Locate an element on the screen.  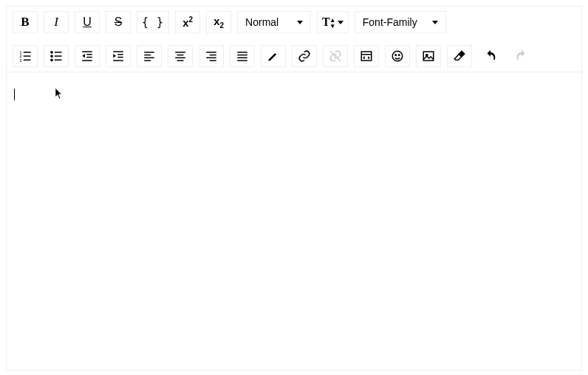
textsize-dropdown: T ▴▾ is located at coordinates (332, 22).